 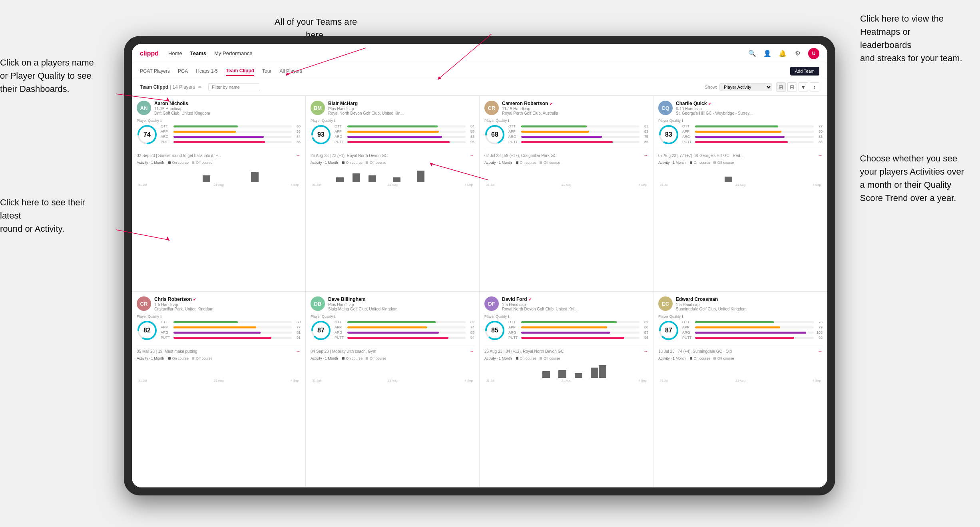 What do you see at coordinates (803, 87) in the screenshot?
I see `filter-view-icon: ▼` at bounding box center [803, 87].